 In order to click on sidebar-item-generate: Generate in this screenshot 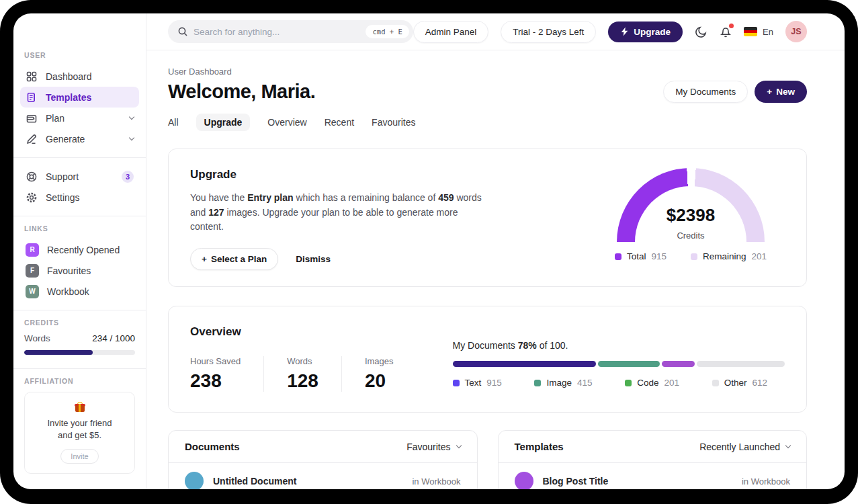, I will do `click(79, 138)`.